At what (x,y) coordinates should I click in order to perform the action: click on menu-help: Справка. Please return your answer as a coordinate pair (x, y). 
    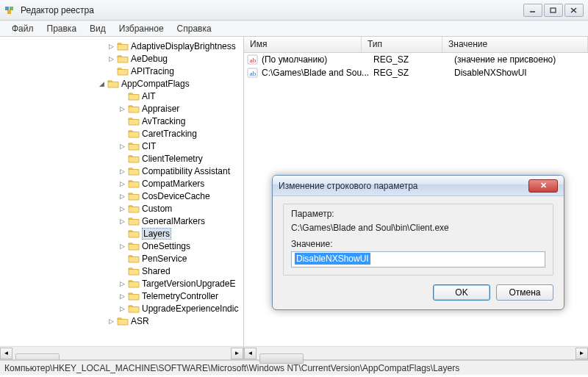
    Looking at the image, I should click on (194, 29).